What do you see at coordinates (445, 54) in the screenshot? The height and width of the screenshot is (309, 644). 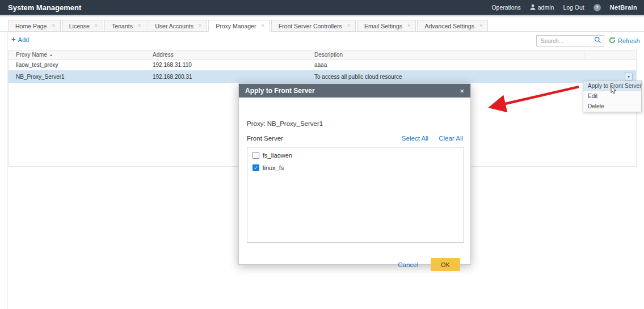 I see `column-header-description: Description` at bounding box center [445, 54].